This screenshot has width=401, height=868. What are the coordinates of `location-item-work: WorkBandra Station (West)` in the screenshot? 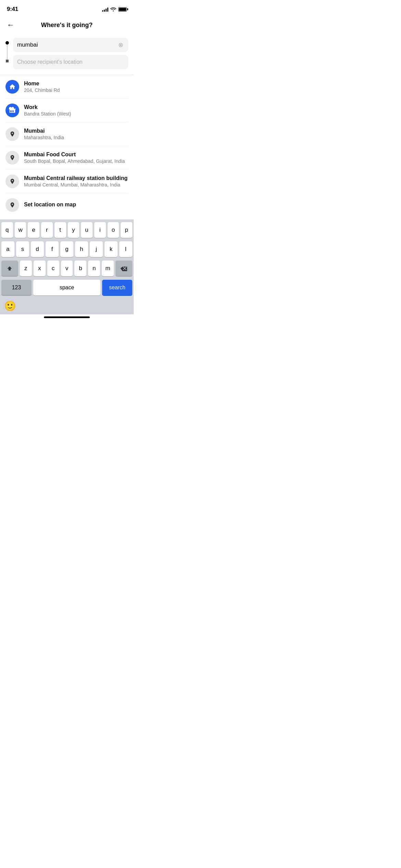 It's located at (67, 110).